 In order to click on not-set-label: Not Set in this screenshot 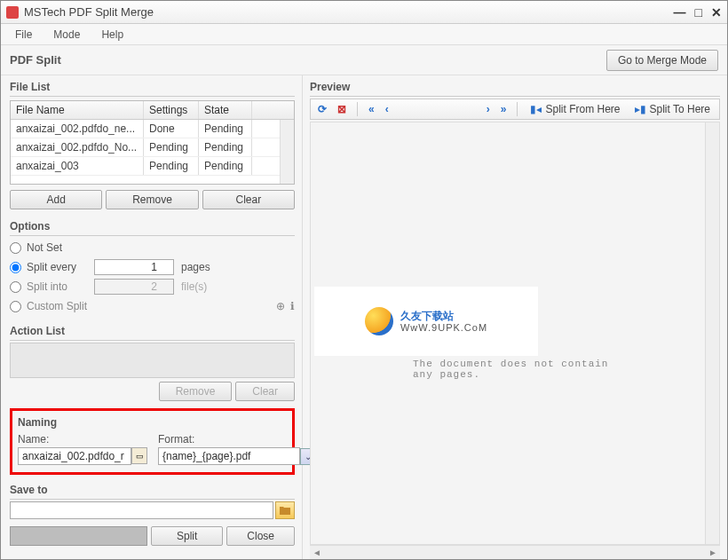, I will do `click(44, 248)`.